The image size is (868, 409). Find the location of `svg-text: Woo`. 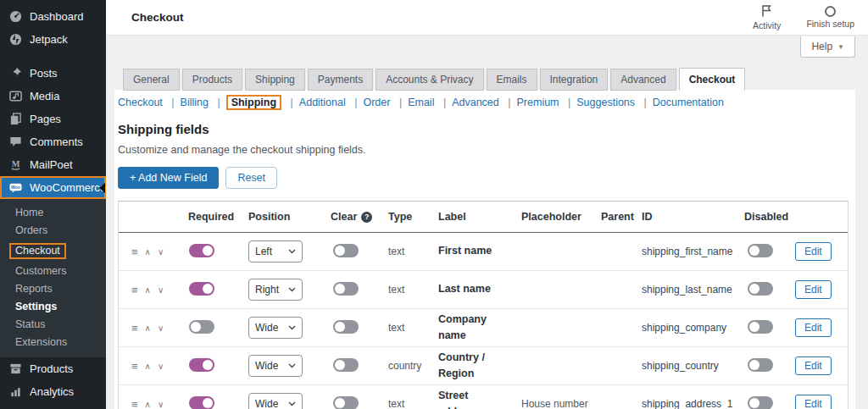

svg-text: Woo is located at coordinates (15, 187).